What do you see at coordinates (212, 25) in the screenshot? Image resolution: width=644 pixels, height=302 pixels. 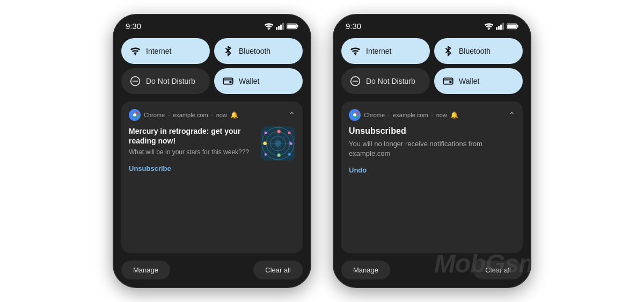 I see `status-bar-1: 9:30` at bounding box center [212, 25].